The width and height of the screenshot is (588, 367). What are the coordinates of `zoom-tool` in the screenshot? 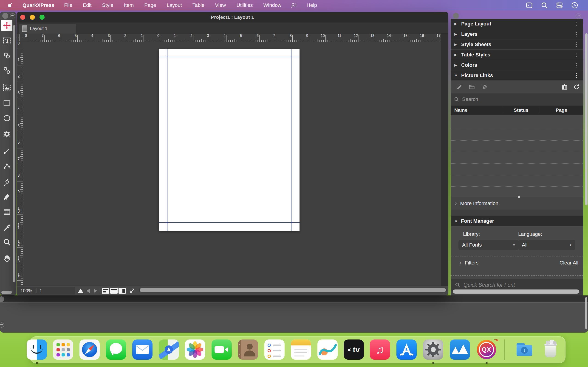 It's located at (7, 242).